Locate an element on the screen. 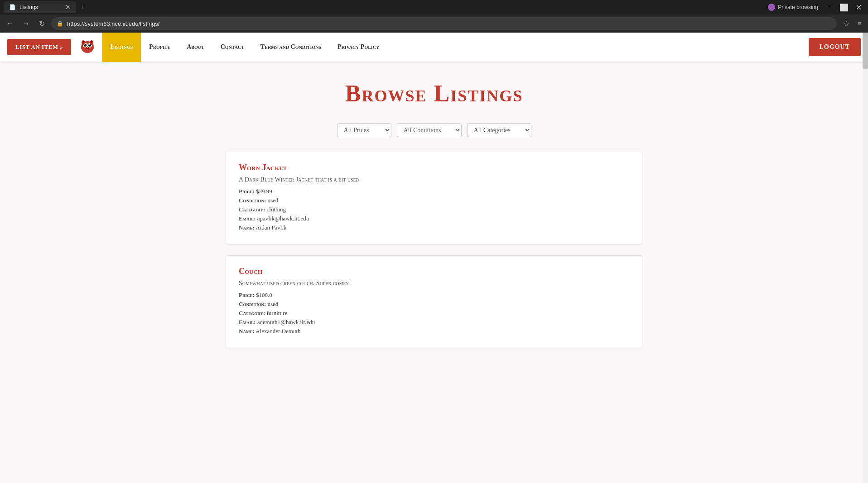  back-button: ← is located at coordinates (10, 24).